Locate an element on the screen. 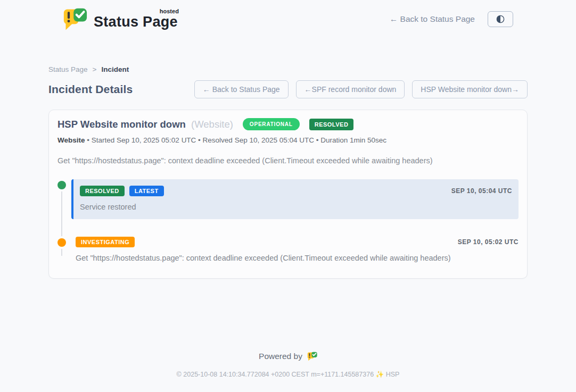 The width and height of the screenshot is (576, 392). timeline-entry-latest: RESOLVED LATEST SEP 10, 05:04 UTC Servic… is located at coordinates (295, 199).